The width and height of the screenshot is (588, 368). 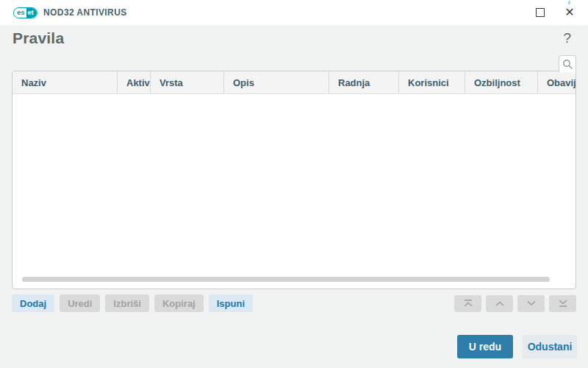 What do you see at coordinates (38, 38) in the screenshot?
I see `page-title: Pravila` at bounding box center [38, 38].